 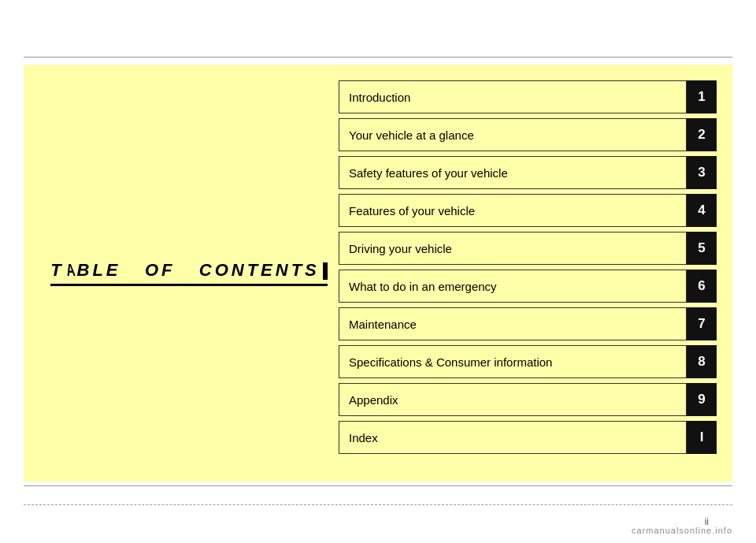 I want to click on toc-row: Introduction1, so click(x=528, y=97).